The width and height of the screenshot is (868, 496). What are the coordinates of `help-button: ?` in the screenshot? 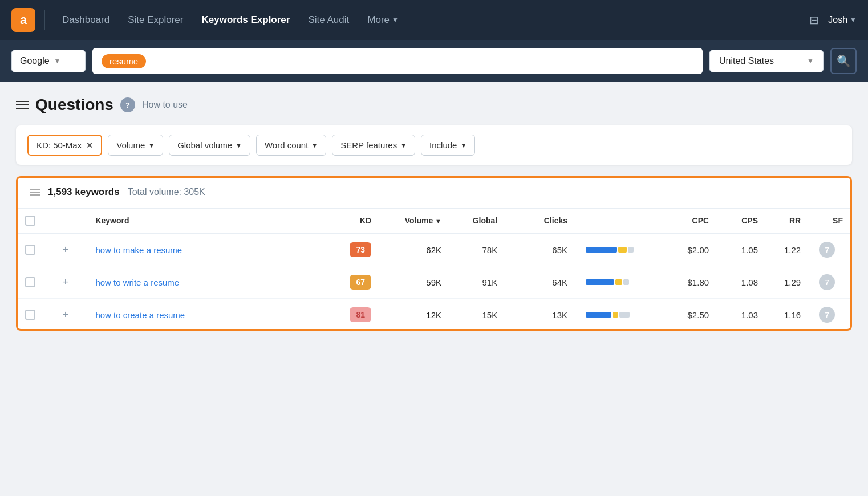 It's located at (128, 105).